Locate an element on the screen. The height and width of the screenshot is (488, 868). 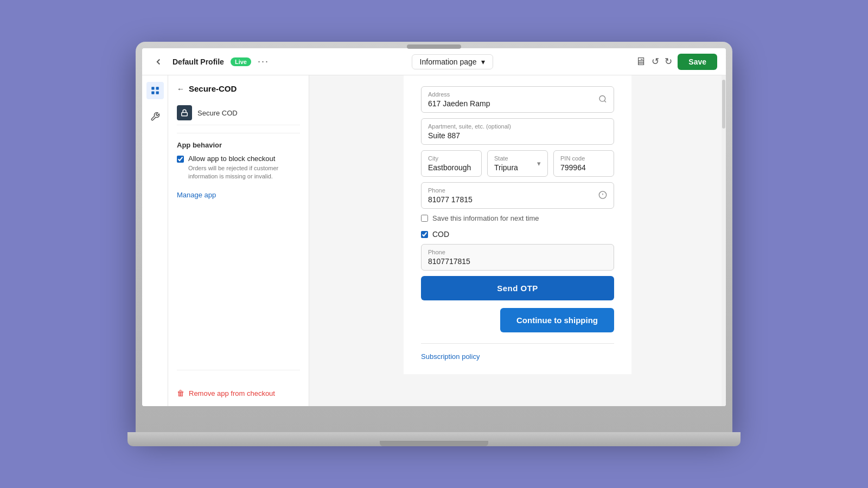
tools-icon is located at coordinates (155, 117).